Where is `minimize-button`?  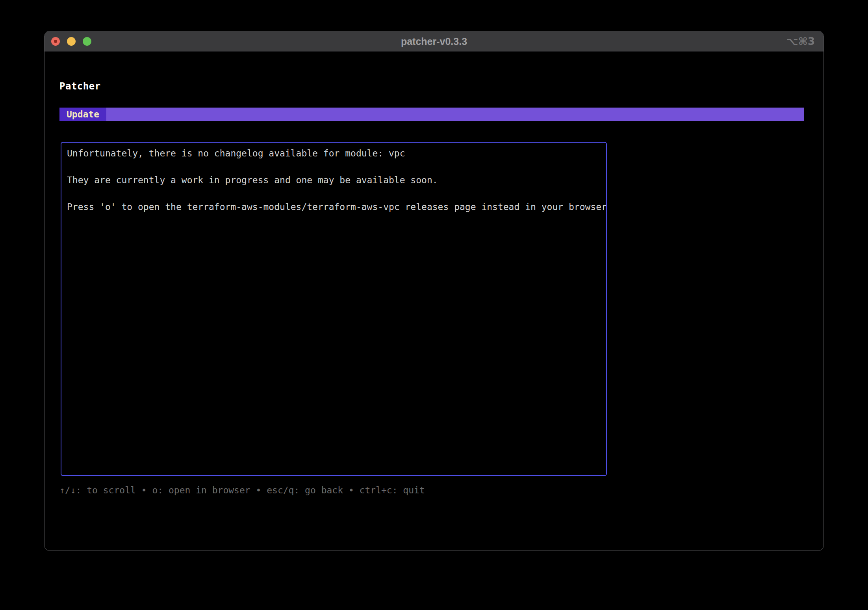
minimize-button is located at coordinates (71, 41).